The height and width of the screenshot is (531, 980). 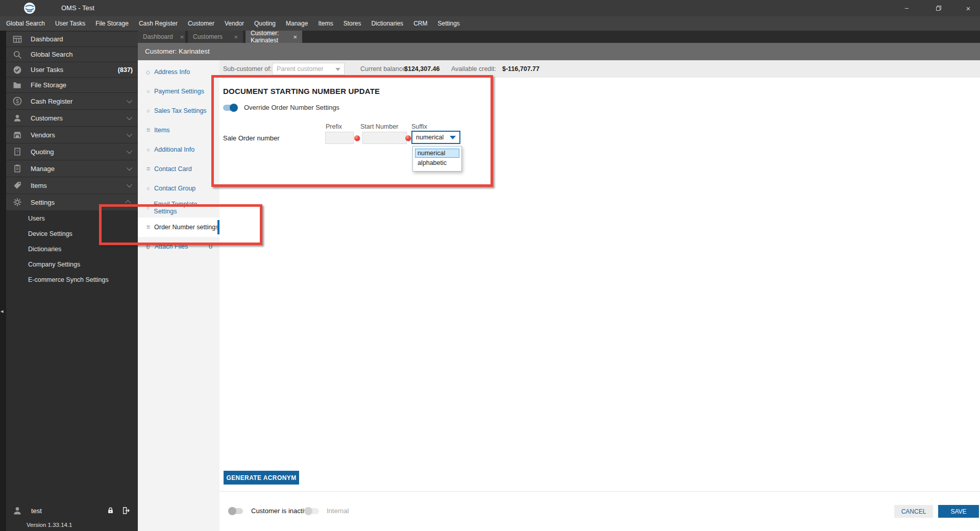 I want to click on window-title: OMS - Test, so click(x=78, y=8).